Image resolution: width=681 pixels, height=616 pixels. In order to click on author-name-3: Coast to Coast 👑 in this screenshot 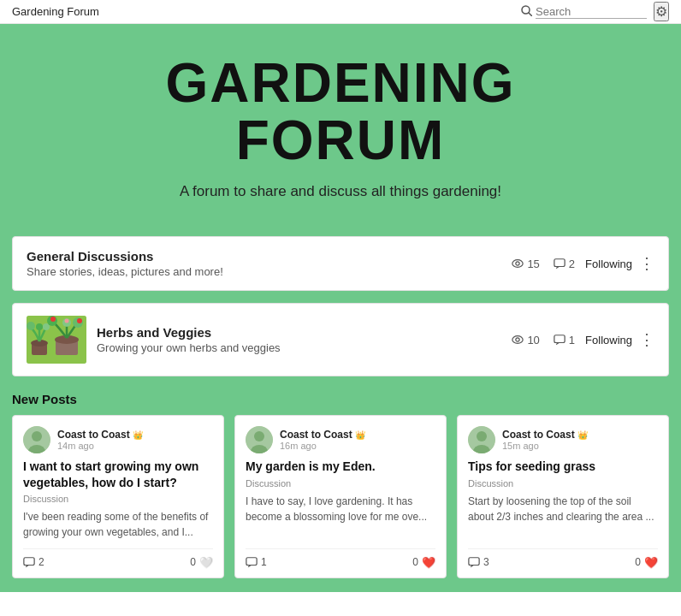, I will do `click(545, 435)`.